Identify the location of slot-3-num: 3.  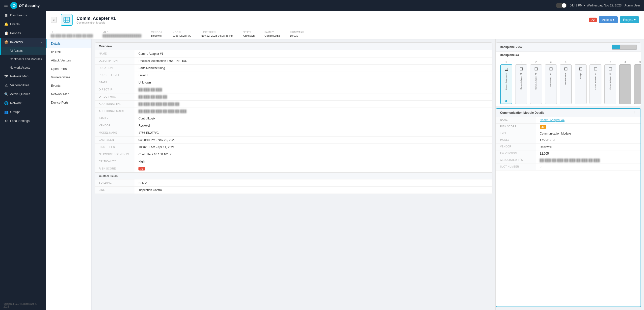
(551, 62).